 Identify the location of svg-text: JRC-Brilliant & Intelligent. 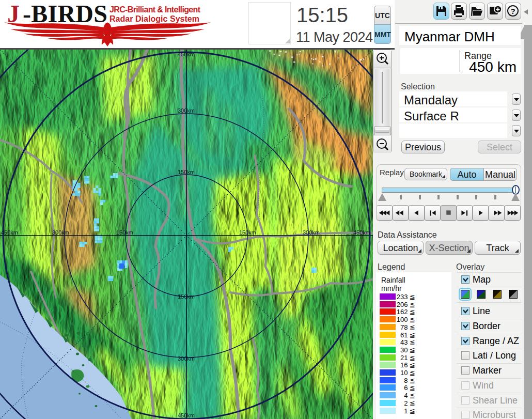
(155, 9).